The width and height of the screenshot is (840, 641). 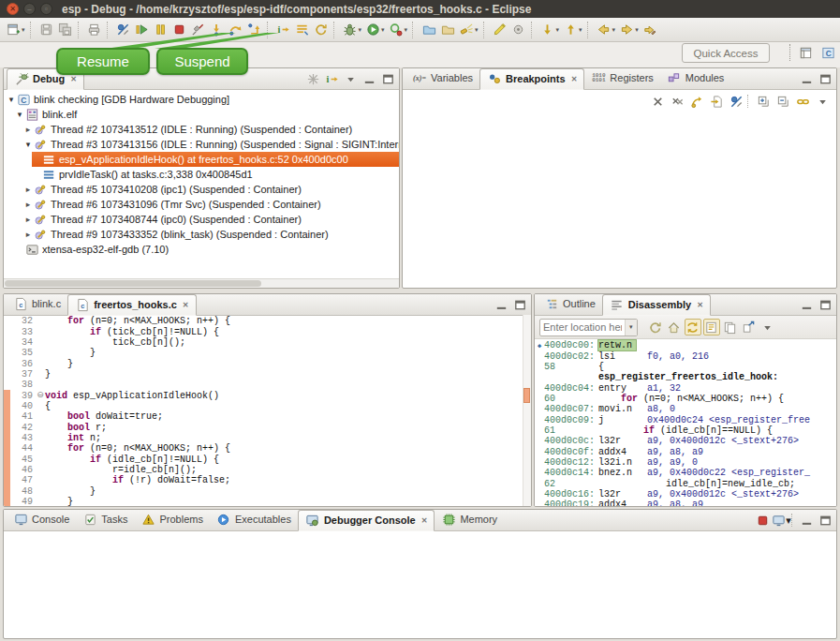 I want to click on code-line: 39 ⊖ void esp_vApplicationIdleHook(), so click(x=268, y=395).